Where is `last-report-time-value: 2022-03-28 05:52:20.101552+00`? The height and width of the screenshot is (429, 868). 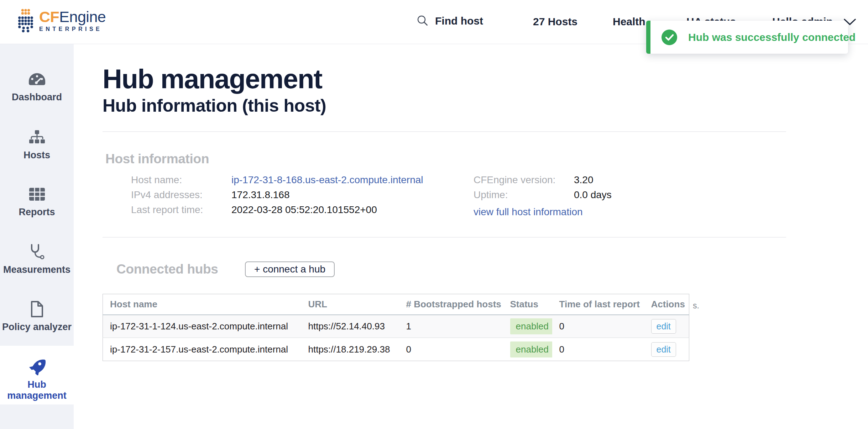 last-report-time-value: 2022-03-28 05:52:20.101552+00 is located at coordinates (328, 210).